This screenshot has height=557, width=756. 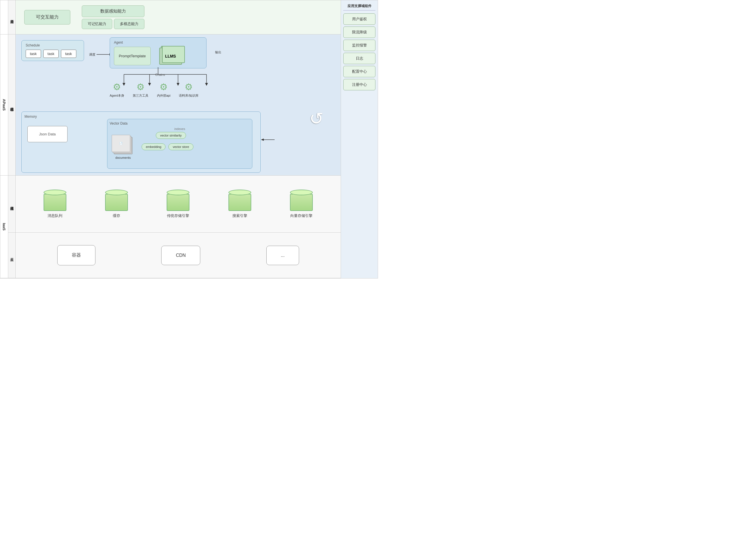 I want to click on capability-sub-row: 可记忆能力 多模态能力, so click(x=113, y=24).